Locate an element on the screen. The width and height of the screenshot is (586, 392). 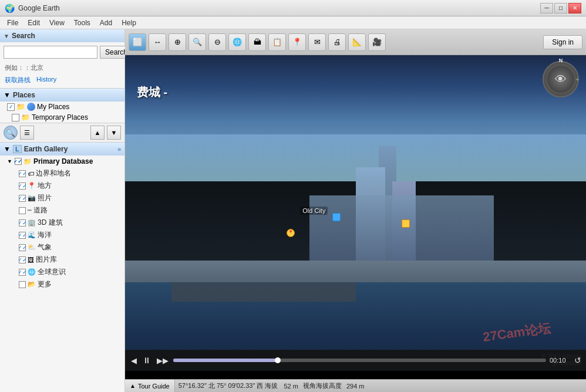
magnify-button: 🔍 is located at coordinates (11, 133).